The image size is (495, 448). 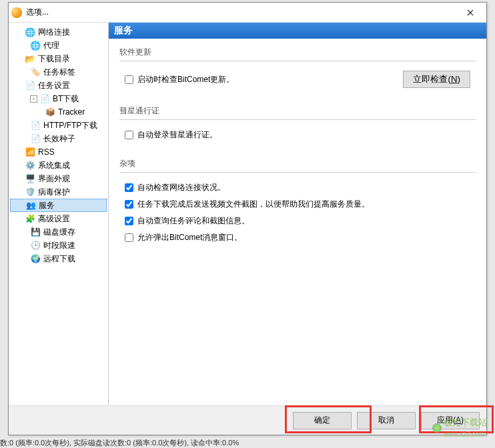 I want to click on people-icon, so click(x=31, y=205).